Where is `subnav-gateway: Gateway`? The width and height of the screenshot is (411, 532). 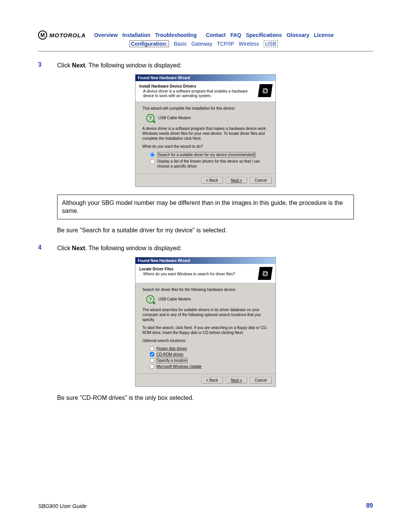
subnav-gateway: Gateway is located at coordinates (202, 44).